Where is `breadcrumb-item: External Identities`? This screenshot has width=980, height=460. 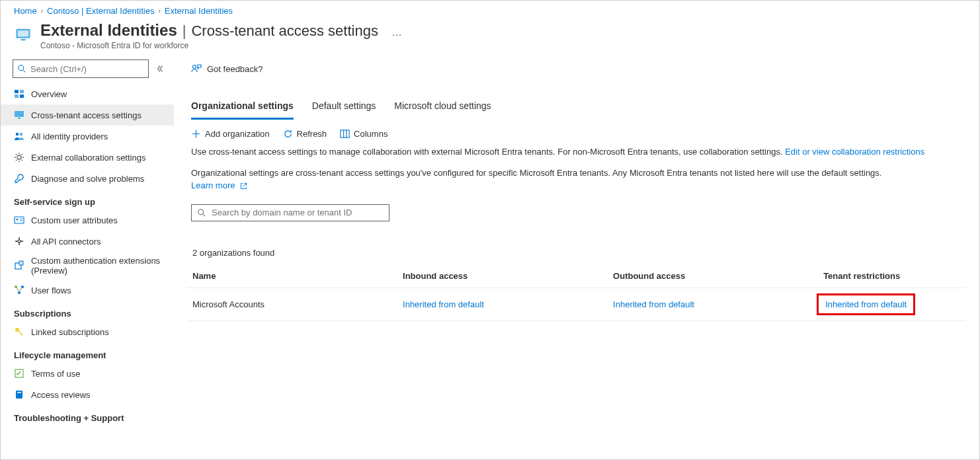
breadcrumb-item: External Identities is located at coordinates (198, 11).